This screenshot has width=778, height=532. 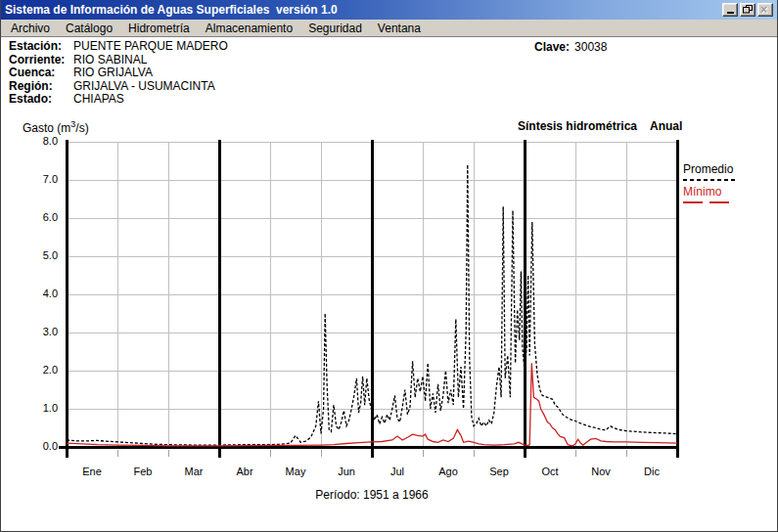 I want to click on y-tick-label: 2.0, so click(x=38, y=370).